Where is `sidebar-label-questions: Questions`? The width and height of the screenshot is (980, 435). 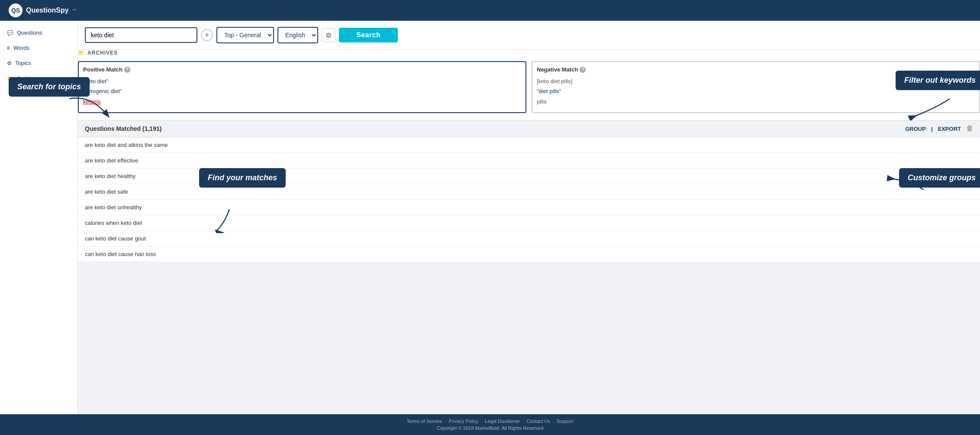
sidebar-label-questions: Questions is located at coordinates (29, 33).